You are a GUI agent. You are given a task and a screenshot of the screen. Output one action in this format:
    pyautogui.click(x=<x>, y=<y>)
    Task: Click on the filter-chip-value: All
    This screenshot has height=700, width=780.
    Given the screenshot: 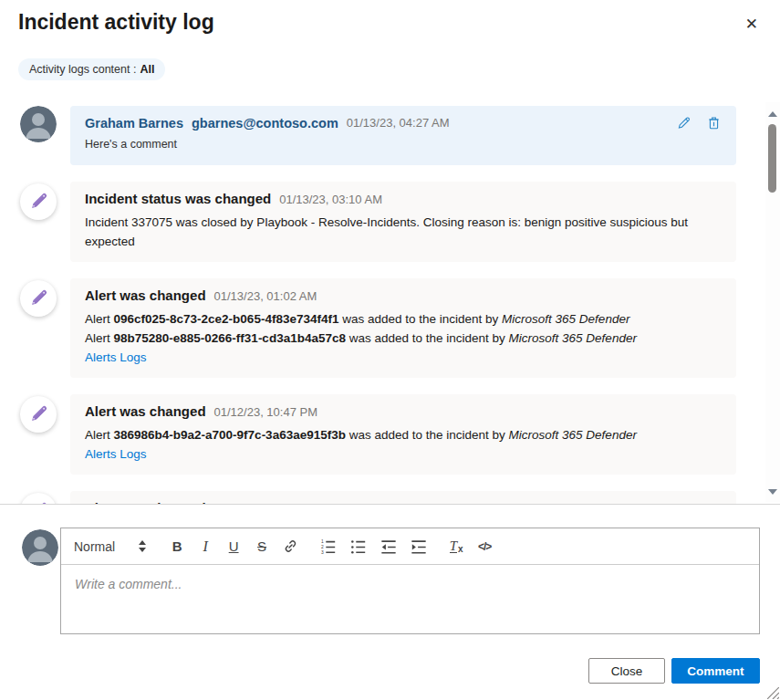 What is the action you would take?
    pyautogui.click(x=147, y=69)
    